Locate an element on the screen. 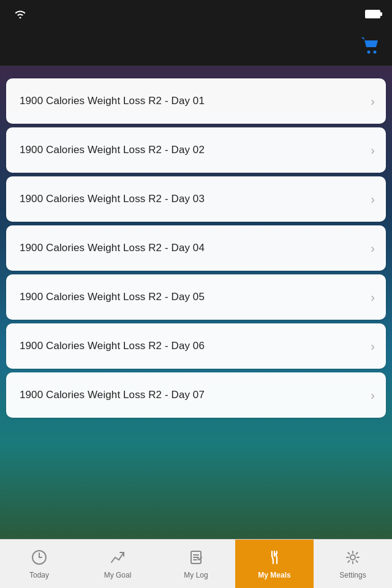 The width and height of the screenshot is (392, 588). meal-item-1: 1900 Calories Weight Loss R2 - Day 01 › is located at coordinates (196, 101).